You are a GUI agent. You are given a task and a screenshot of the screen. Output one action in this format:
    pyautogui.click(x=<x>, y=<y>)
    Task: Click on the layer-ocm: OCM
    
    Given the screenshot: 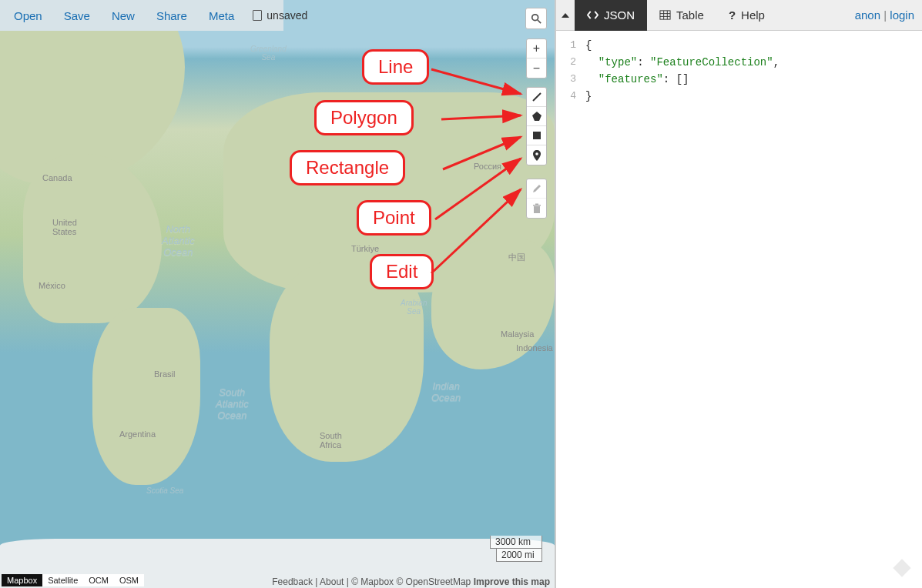 What is the action you would take?
    pyautogui.click(x=99, y=580)
    